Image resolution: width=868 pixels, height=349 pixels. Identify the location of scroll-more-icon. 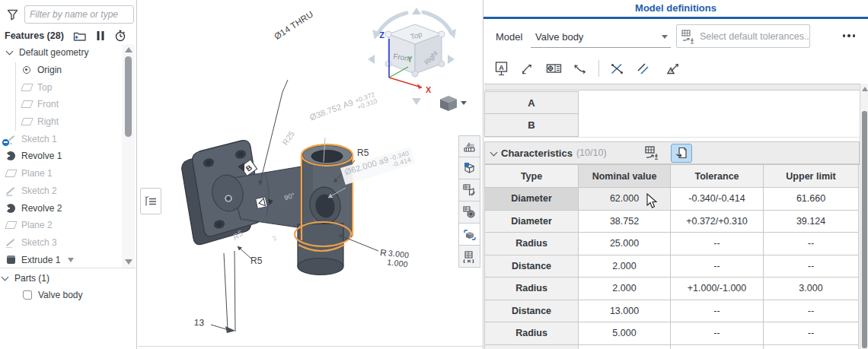
(71, 260).